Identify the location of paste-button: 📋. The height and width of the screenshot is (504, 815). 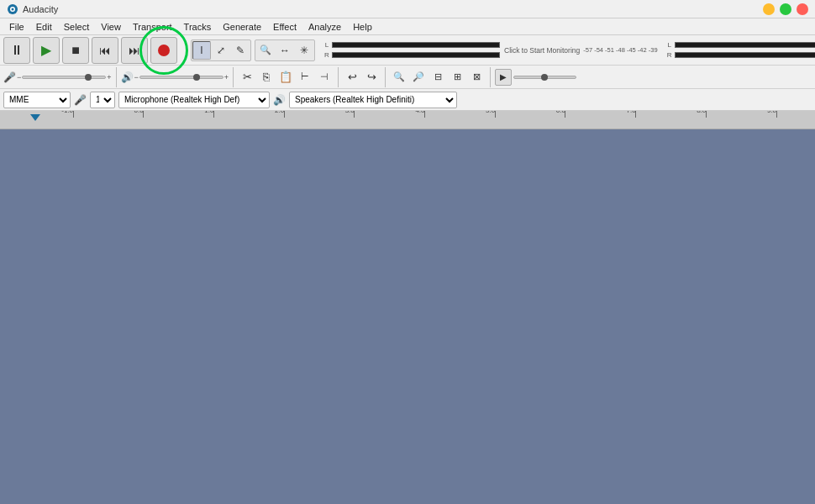
(286, 77).